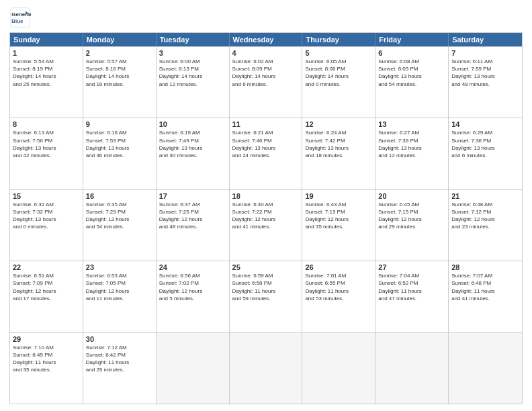  What do you see at coordinates (339, 297) in the screenshot?
I see `calendar-day-26: 26Sunrise: 7:01 AM Sunset: 6:55 PM Dayli…` at bounding box center [339, 297].